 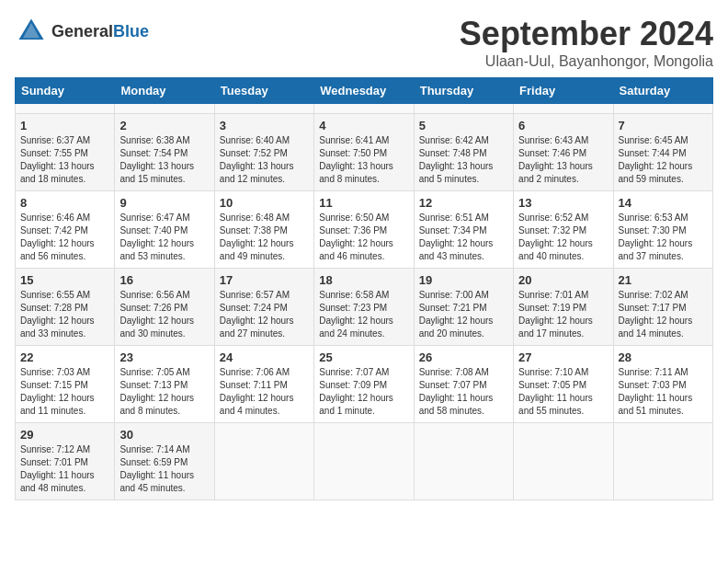 What do you see at coordinates (64, 125) in the screenshot?
I see `day-number: 1` at bounding box center [64, 125].